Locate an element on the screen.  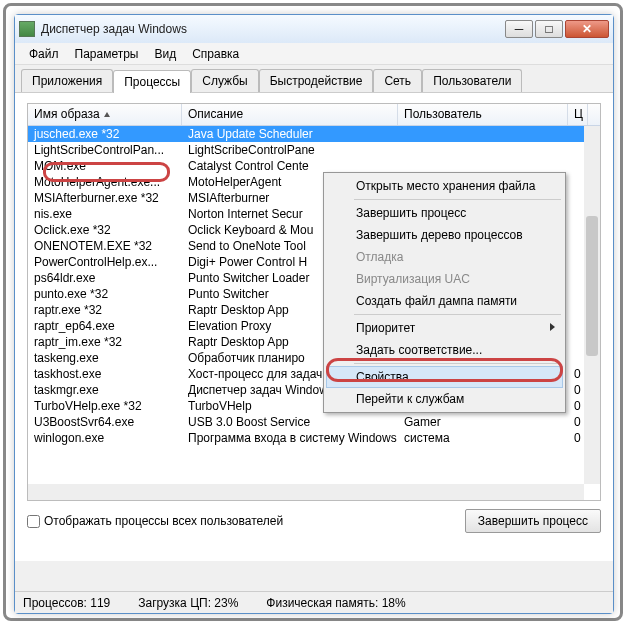
cell-name: ps64ldr.exe is located at coordinates (105, 278).